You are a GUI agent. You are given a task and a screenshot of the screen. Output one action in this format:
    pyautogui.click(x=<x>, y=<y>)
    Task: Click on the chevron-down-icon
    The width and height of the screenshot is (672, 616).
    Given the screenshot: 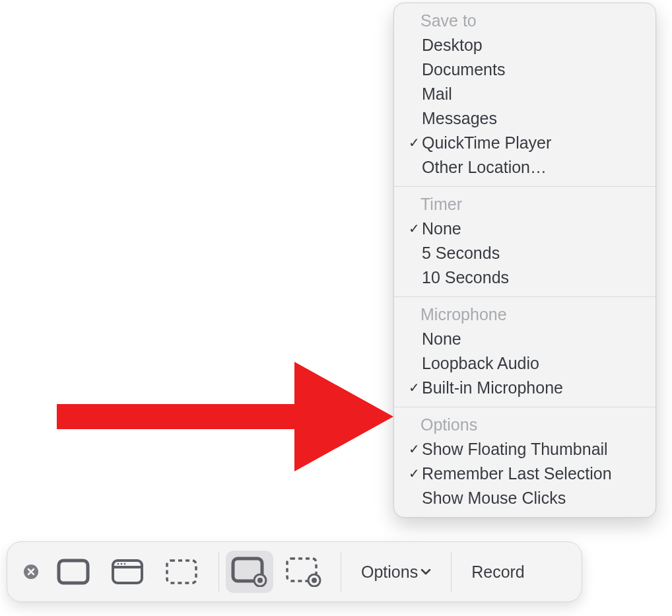 What is the action you would take?
    pyautogui.click(x=426, y=572)
    